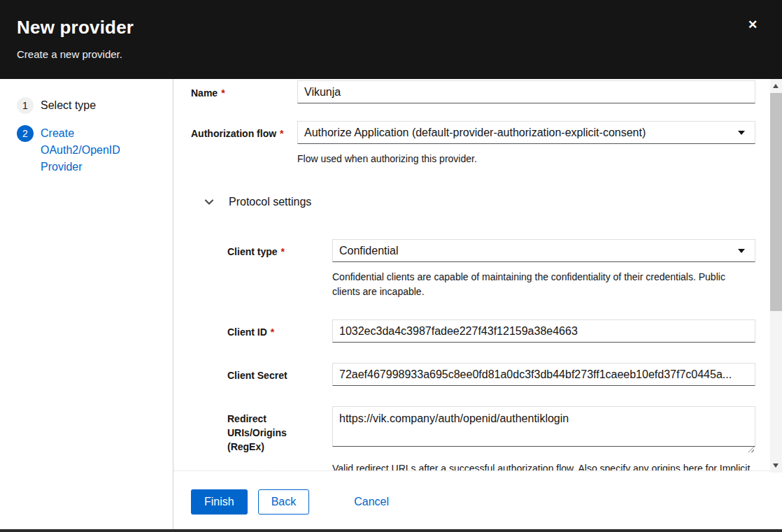 This screenshot has height=532, width=782. I want to click on client-id-field-row: Client ID*, so click(492, 331).